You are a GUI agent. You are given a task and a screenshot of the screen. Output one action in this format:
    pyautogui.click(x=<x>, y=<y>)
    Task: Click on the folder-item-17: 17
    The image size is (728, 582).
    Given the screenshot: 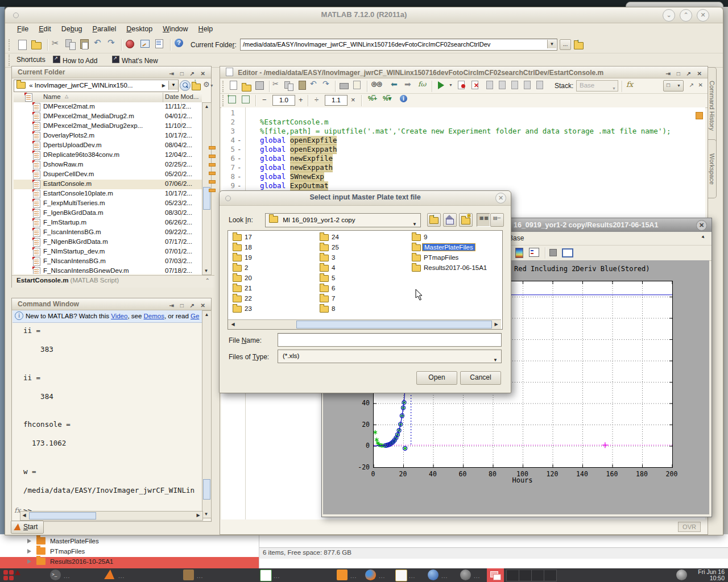 What is the action you would take?
    pyautogui.click(x=242, y=238)
    